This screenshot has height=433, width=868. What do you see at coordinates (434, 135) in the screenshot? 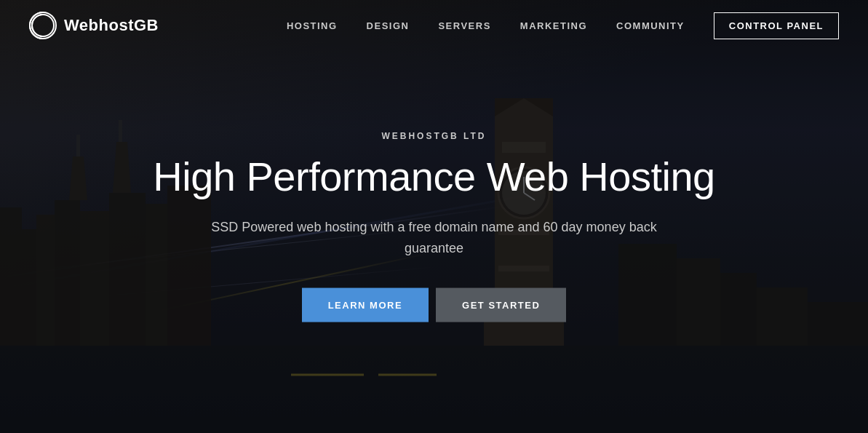
I see `hero-subtitle: WEBHOSTGB LTD` at bounding box center [434, 135].